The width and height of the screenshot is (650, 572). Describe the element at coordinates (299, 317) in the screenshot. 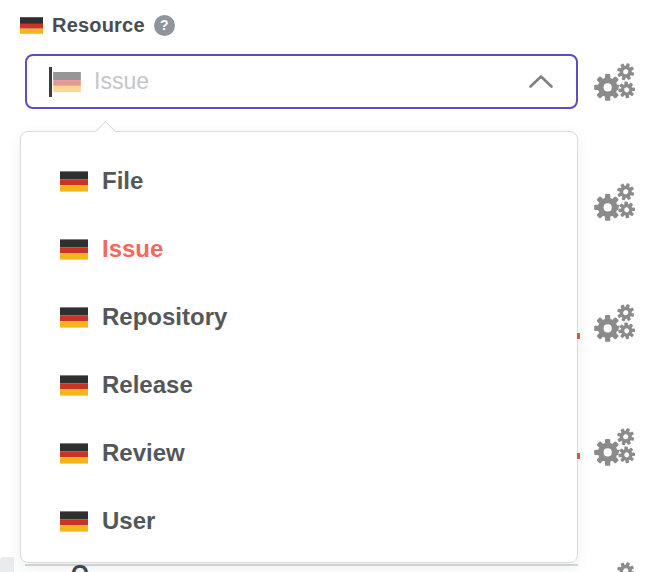

I see `option-repository: Repository` at that location.